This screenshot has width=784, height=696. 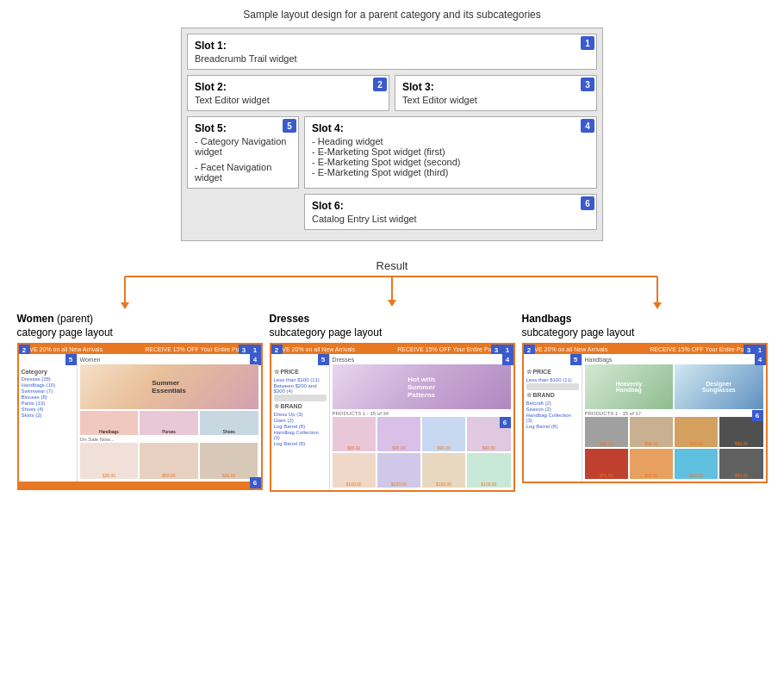 I want to click on handbags-product-7: $90.00, so click(x=696, y=463).